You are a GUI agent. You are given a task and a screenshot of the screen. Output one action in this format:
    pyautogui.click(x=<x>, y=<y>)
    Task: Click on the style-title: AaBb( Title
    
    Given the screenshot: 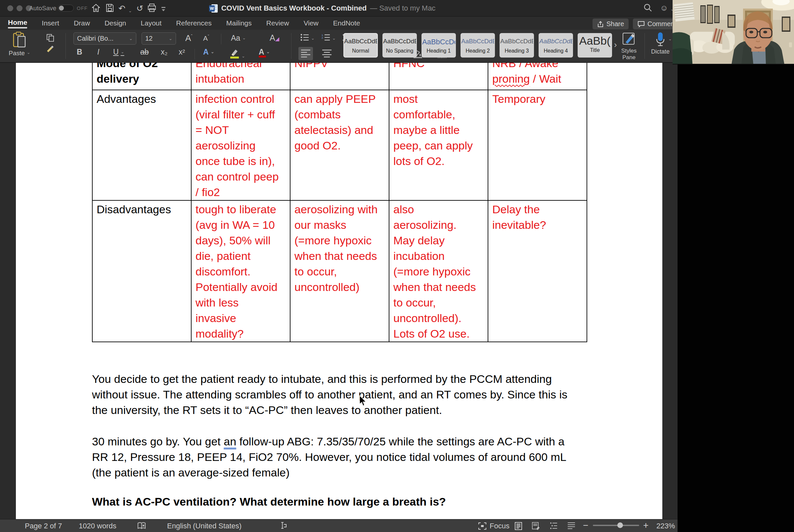 What is the action you would take?
    pyautogui.click(x=595, y=45)
    